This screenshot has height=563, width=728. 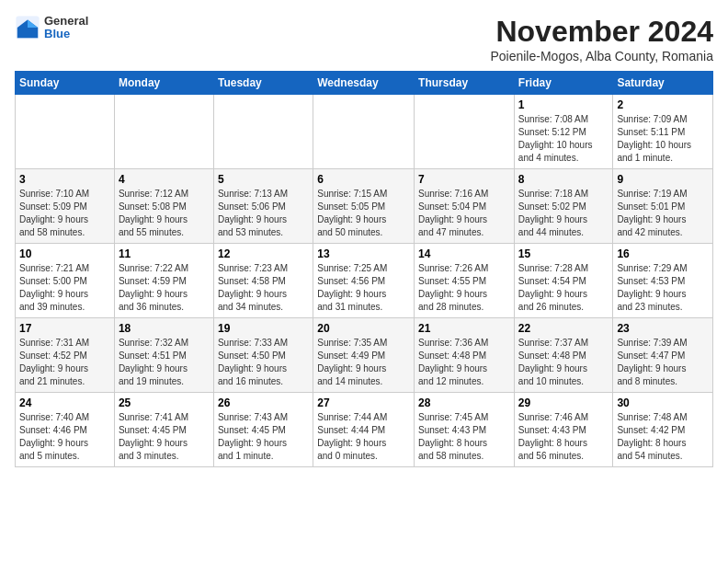 What do you see at coordinates (664, 83) in the screenshot?
I see `weekday-header: Saturday` at bounding box center [664, 83].